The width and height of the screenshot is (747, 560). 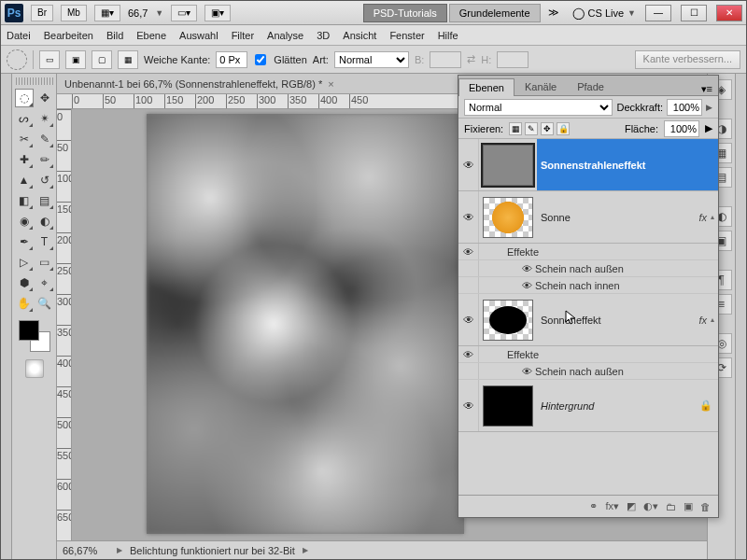 What do you see at coordinates (232, 60) in the screenshot?
I see `feather-input` at bounding box center [232, 60].